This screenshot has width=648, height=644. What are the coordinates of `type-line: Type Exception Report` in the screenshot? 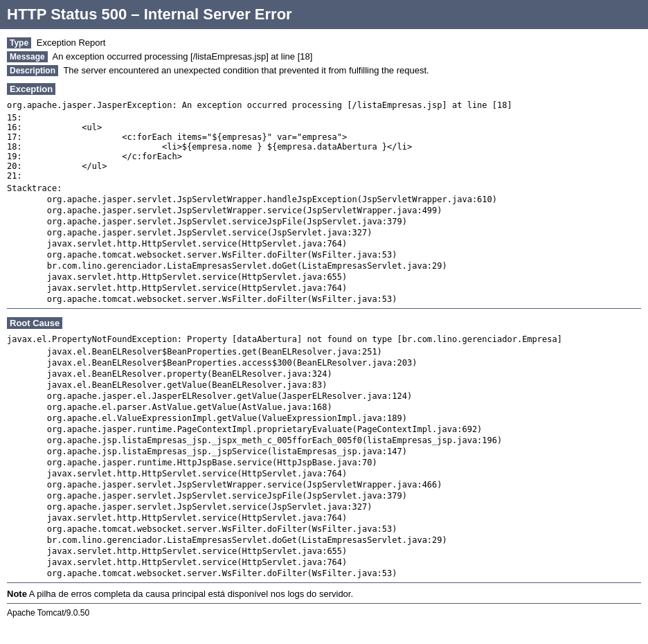 It's located at (324, 43).